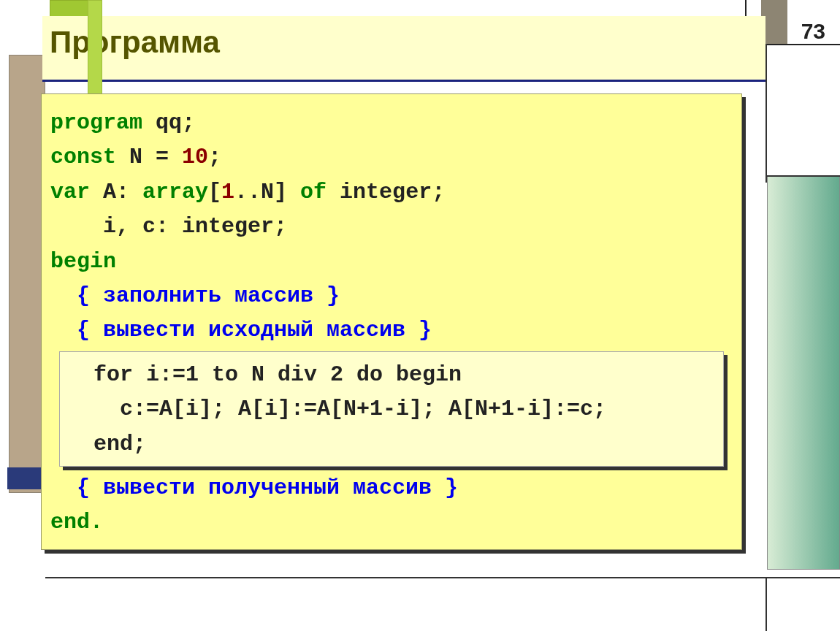  I want to click on code-comment: { вывести полученный массив }, so click(392, 488).